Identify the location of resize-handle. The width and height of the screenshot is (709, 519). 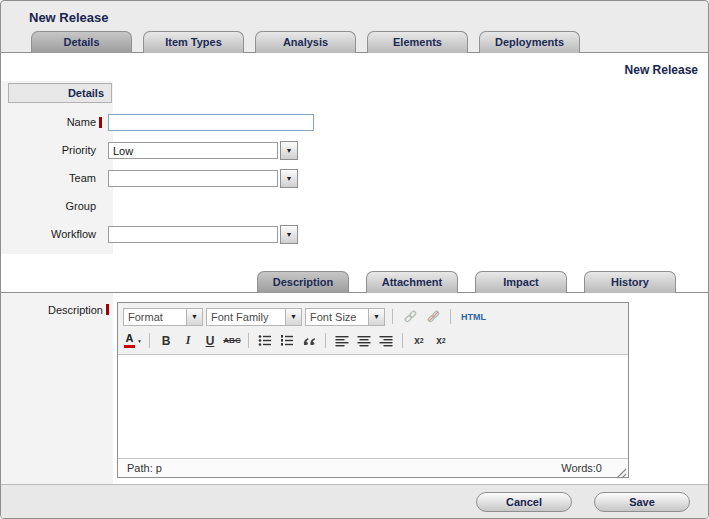
(622, 470).